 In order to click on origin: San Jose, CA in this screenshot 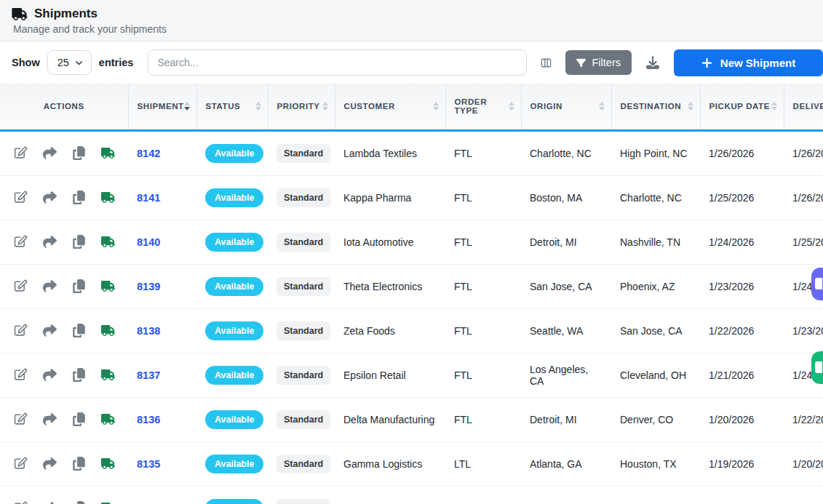, I will do `click(561, 287)`.